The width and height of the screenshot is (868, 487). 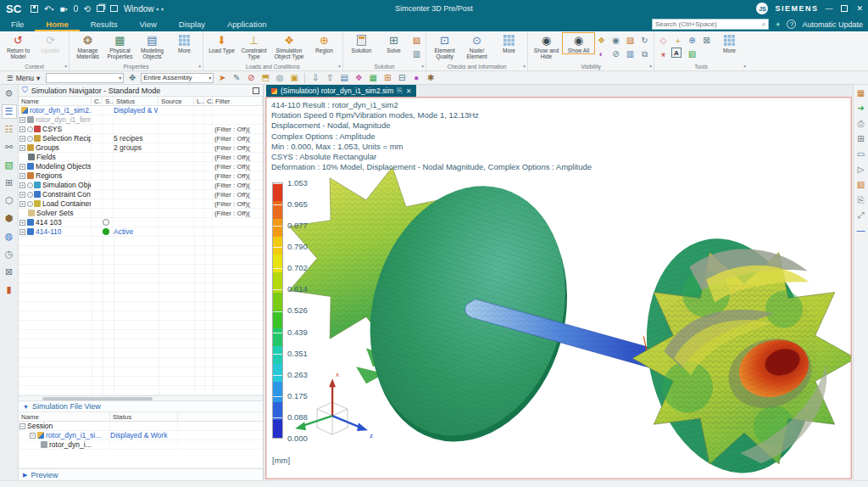 I want to click on clipboard-icon: ⎘, so click(x=861, y=200).